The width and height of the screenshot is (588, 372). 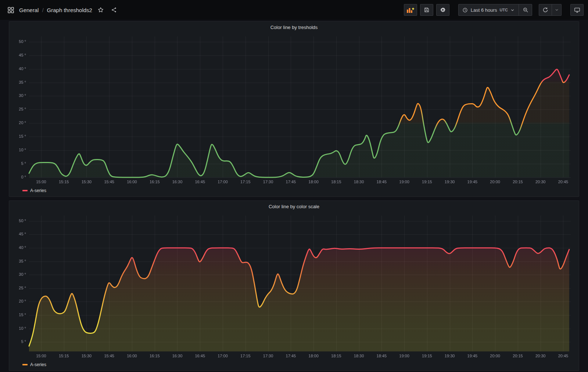 What do you see at coordinates (489, 10) in the screenshot?
I see `time-range-picker: Last 6 hours UTC` at bounding box center [489, 10].